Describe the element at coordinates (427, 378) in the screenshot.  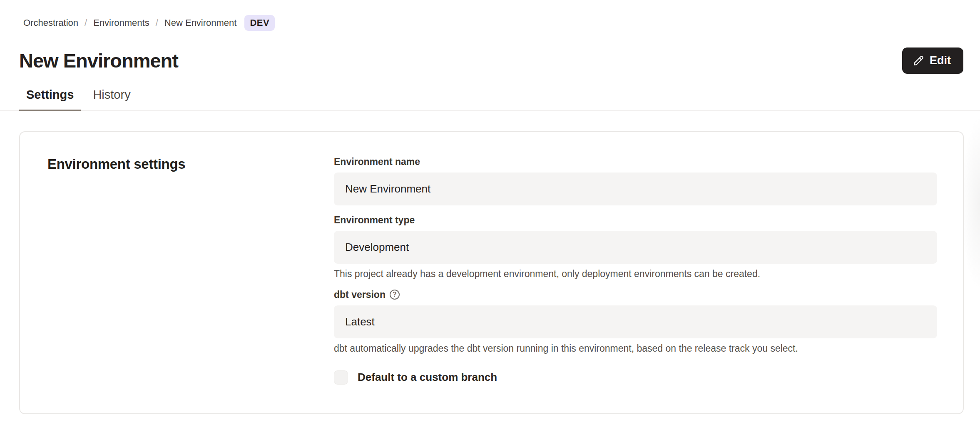
I see `custom-branch-label: Default to a custom branch` at that location.